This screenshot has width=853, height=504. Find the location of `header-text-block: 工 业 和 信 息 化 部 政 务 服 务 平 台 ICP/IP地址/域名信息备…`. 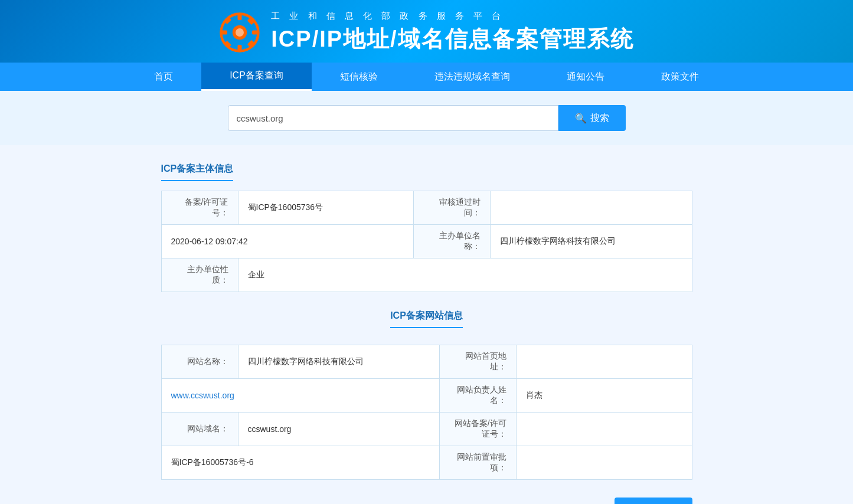

header-text-block: 工 业 和 信 息 化 部 政 务 服 务 平 台 ICP/IP地址/域名信息备… is located at coordinates (452, 32).